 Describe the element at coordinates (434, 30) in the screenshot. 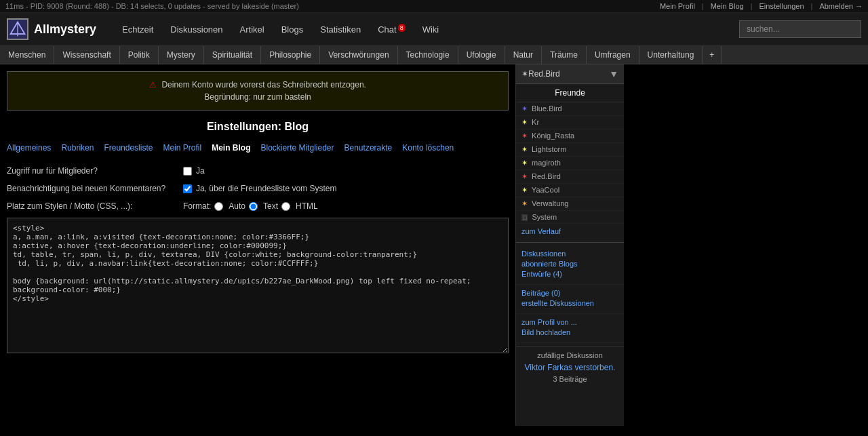

I see `header: Allmystery Echtzeit Diskussionen Artikel…` at that location.